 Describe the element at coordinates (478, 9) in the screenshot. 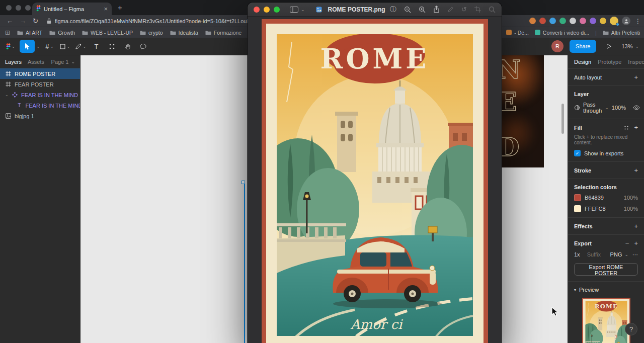

I see `crop-icon` at that location.